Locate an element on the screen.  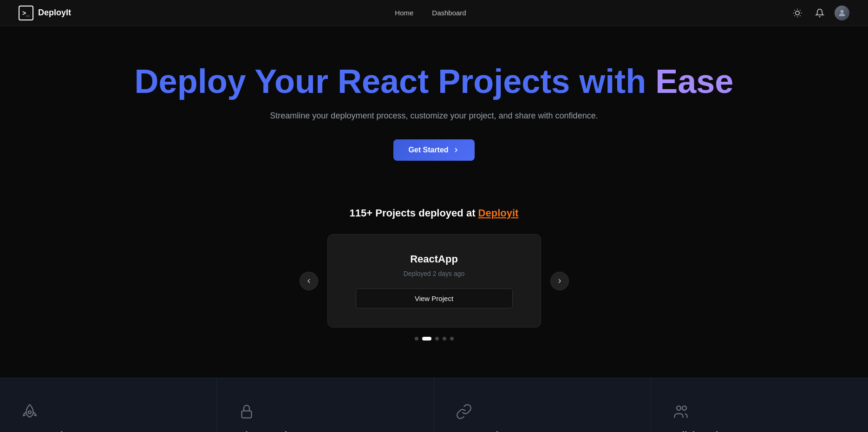
view-project-button: View Project is located at coordinates (434, 298).